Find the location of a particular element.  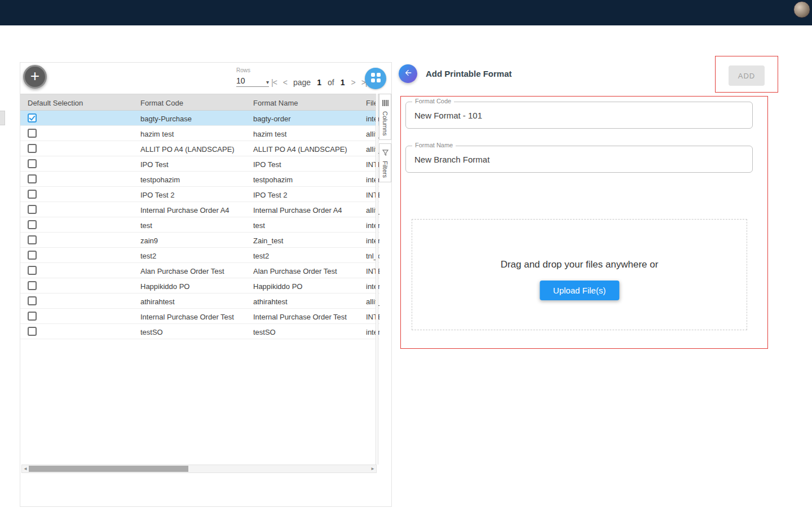

cell-format-name: Internal Purchase Order A4 is located at coordinates (298, 210).